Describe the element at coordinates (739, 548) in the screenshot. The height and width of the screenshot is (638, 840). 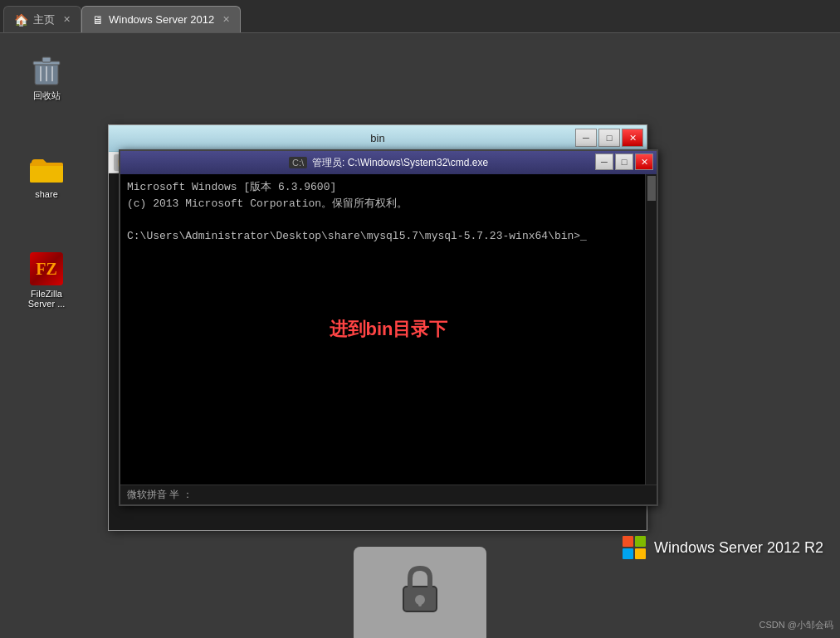
I see `ws-branding-text: Windows Server 2012 R2` at that location.